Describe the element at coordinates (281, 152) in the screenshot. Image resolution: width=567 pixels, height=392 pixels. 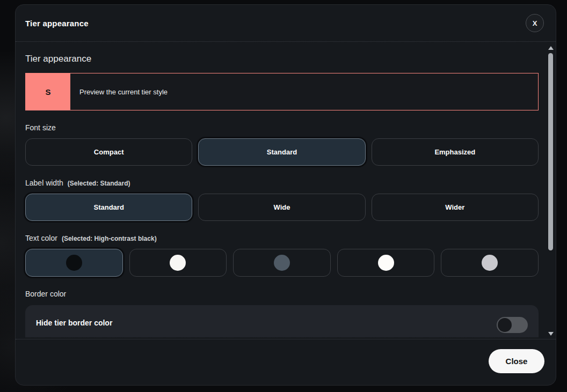
I see `font-size-option-standard: Standard` at that location.